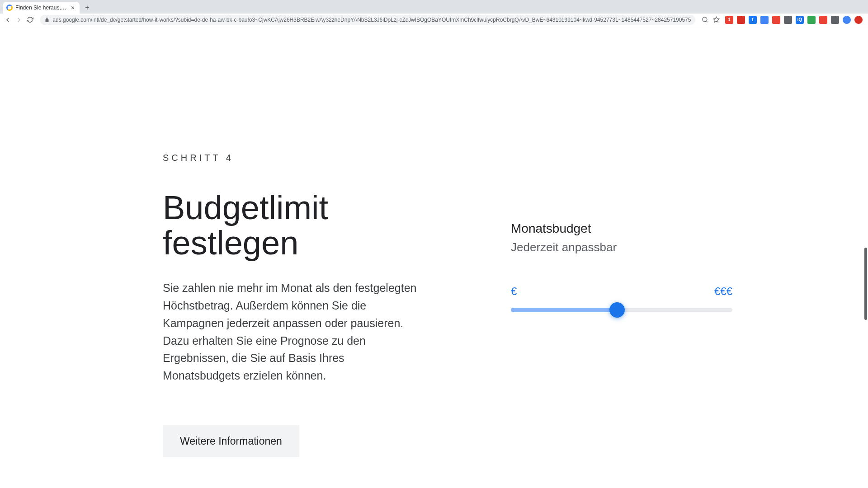 Image resolution: width=868 pixels, height=488 pixels. What do you see at coordinates (372, 20) in the screenshot?
I see `url-text: ads.google.com/intl/de_de/getstarted/how…` at bounding box center [372, 20].